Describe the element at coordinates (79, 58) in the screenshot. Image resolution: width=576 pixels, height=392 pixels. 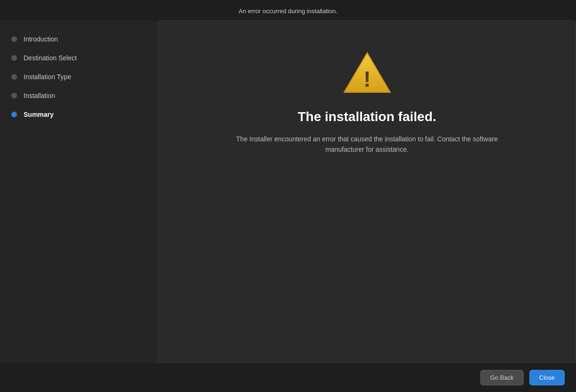
I see `sidebar-item-destination-select: Destination Select` at that location.